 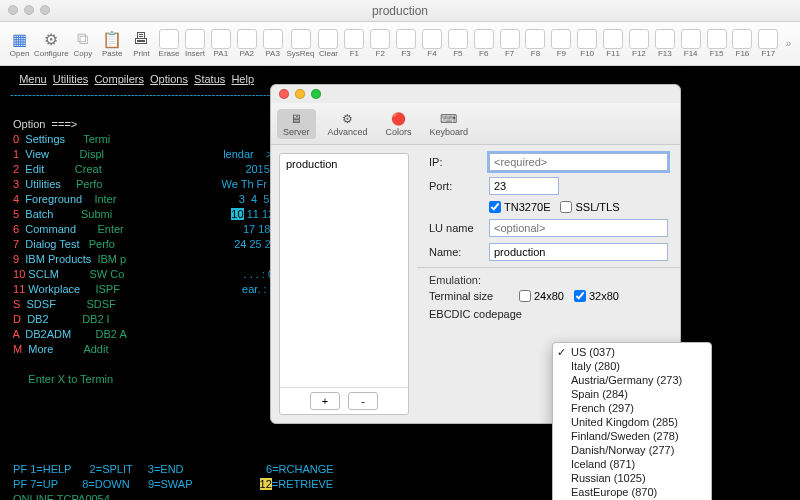 What do you see at coordinates (632, 492) in the screenshot?
I see `codepage-option: EastEurope (870)` at bounding box center [632, 492].